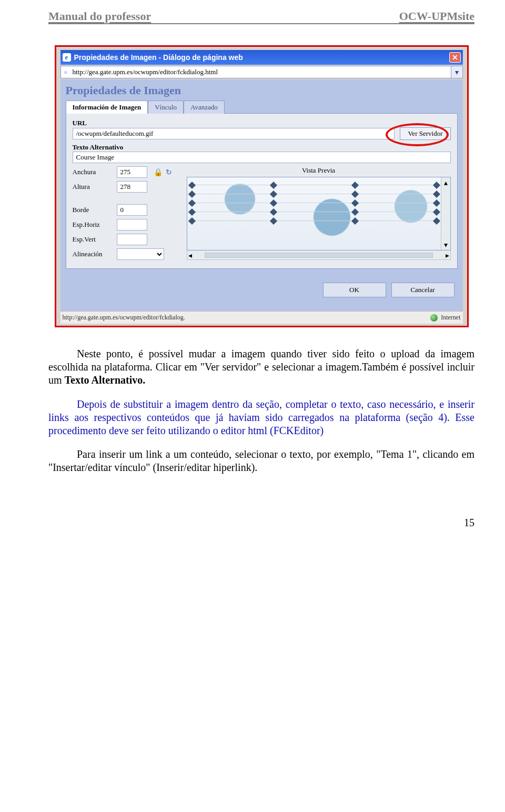 The image size is (505, 812). Describe the element at coordinates (319, 213) in the screenshot. I see `preview-column: Vista Previa ▴ ▾` at that location.